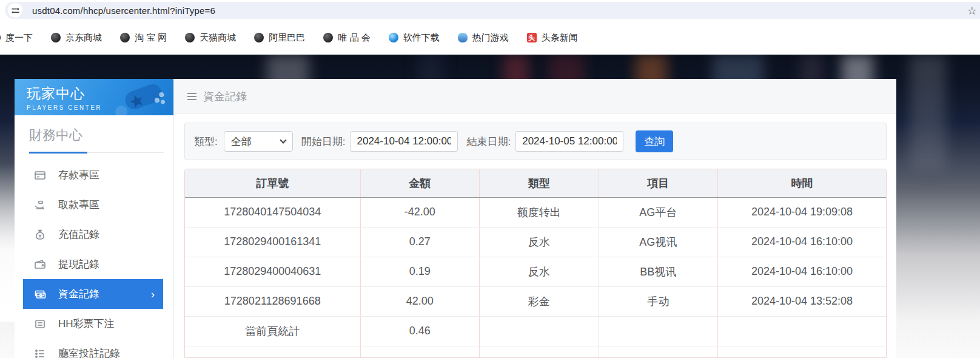  I want to click on bookmark-item: 阿里巴巴, so click(280, 38).